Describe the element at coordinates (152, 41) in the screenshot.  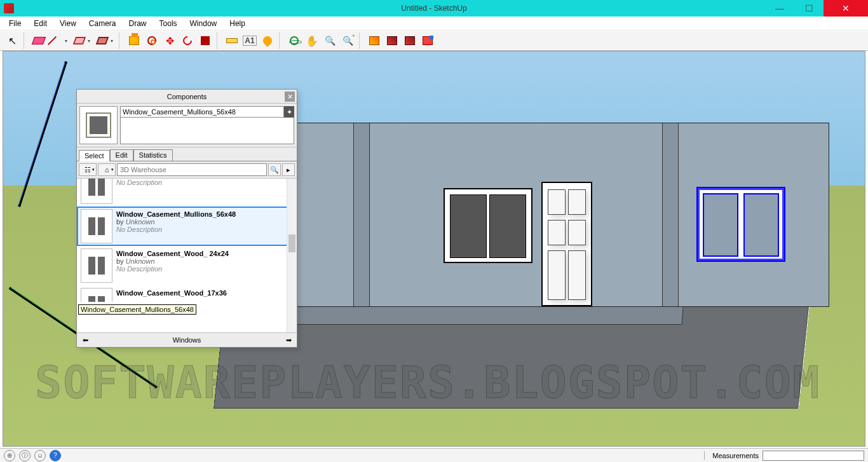
I see `offset-tool` at that location.